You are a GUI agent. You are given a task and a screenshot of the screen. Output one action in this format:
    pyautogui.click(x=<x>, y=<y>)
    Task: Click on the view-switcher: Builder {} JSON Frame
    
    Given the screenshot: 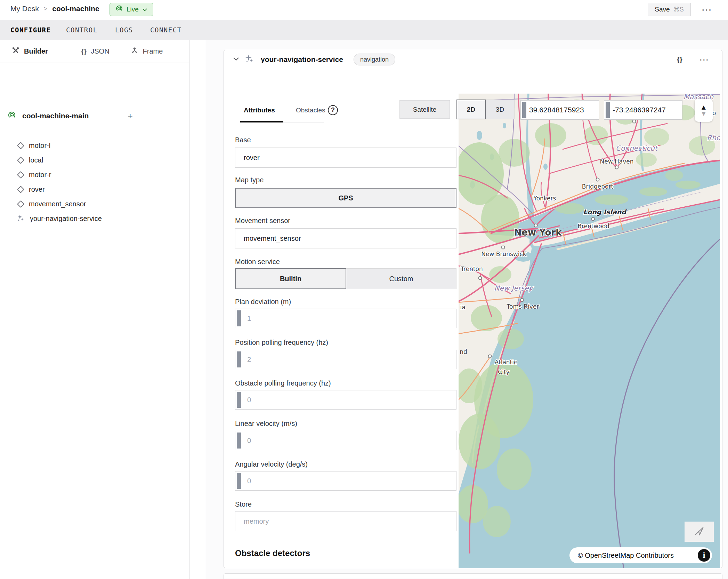 What is the action you would take?
    pyautogui.click(x=95, y=51)
    